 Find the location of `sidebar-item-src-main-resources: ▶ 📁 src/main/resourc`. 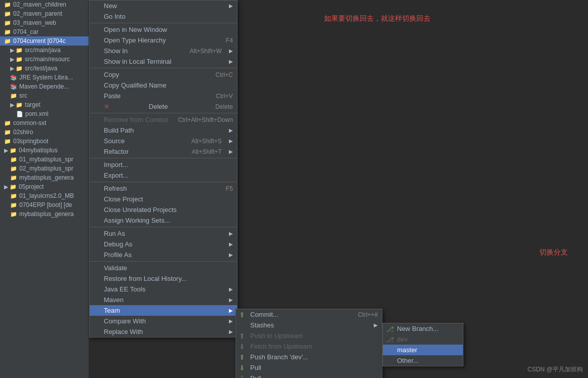

sidebar-item-src-main-resources: ▶ 📁 src/main/resourc is located at coordinates (45, 59).